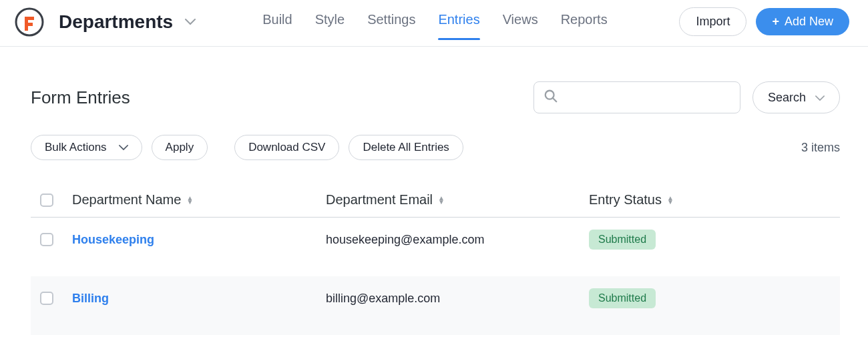 The height and width of the screenshot is (347, 868). What do you see at coordinates (457, 200) in the screenshot?
I see `col-department-email: Department Email ▲▼` at bounding box center [457, 200].